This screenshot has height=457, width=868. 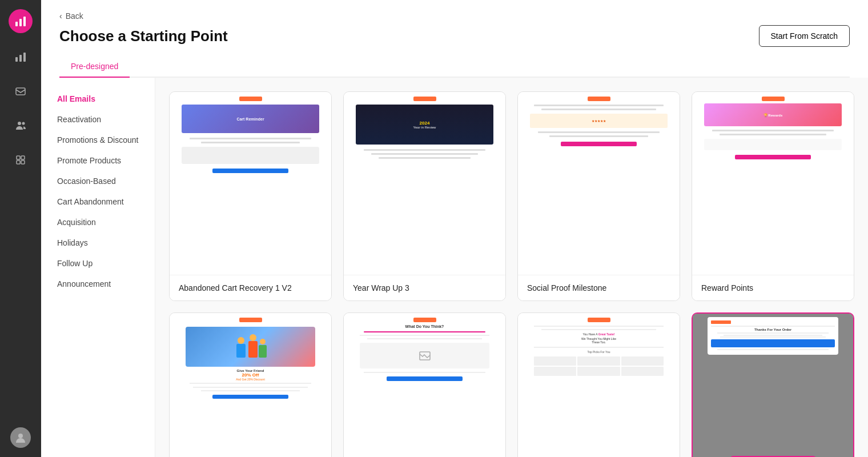 What do you see at coordinates (425, 288) in the screenshot?
I see `card-footer-year-wrap-up: Year Wrap Up 3` at bounding box center [425, 288].